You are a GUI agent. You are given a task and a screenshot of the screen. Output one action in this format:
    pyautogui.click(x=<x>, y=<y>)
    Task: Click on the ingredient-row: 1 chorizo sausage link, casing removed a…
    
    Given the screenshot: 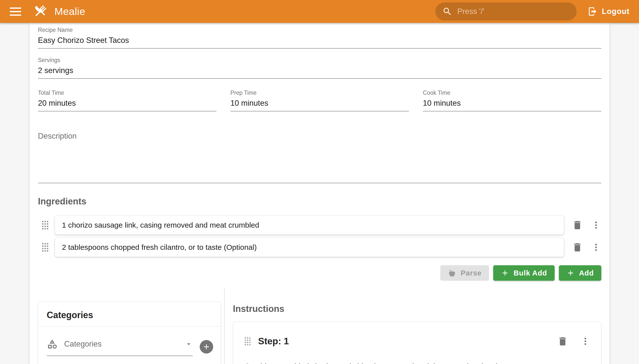 What is the action you would take?
    pyautogui.click(x=320, y=225)
    